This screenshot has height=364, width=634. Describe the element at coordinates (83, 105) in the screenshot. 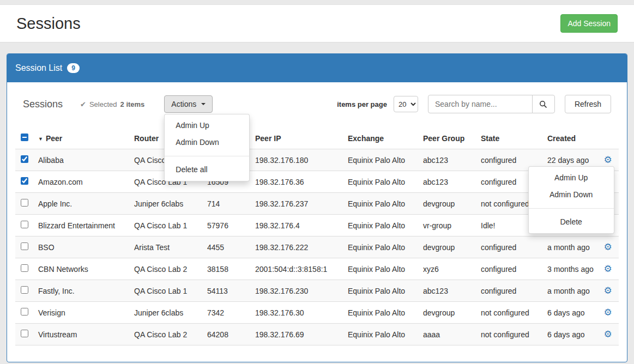

I see `check-icon: ✔` at that location.